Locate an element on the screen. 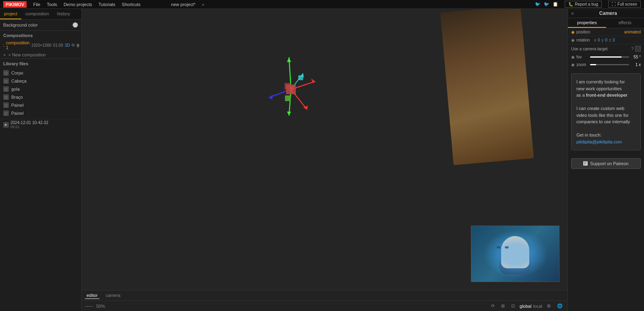 This screenshot has height=311, width=644. tab-project: project is located at coordinates (10, 14).